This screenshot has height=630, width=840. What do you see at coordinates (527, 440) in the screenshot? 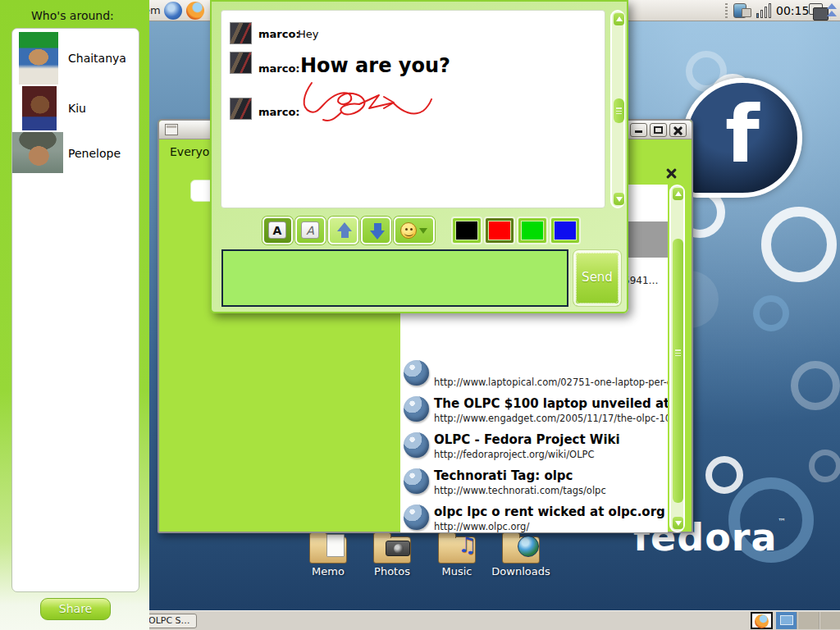
I see `result-title: OLPC - Fedora Project Wiki` at bounding box center [527, 440].